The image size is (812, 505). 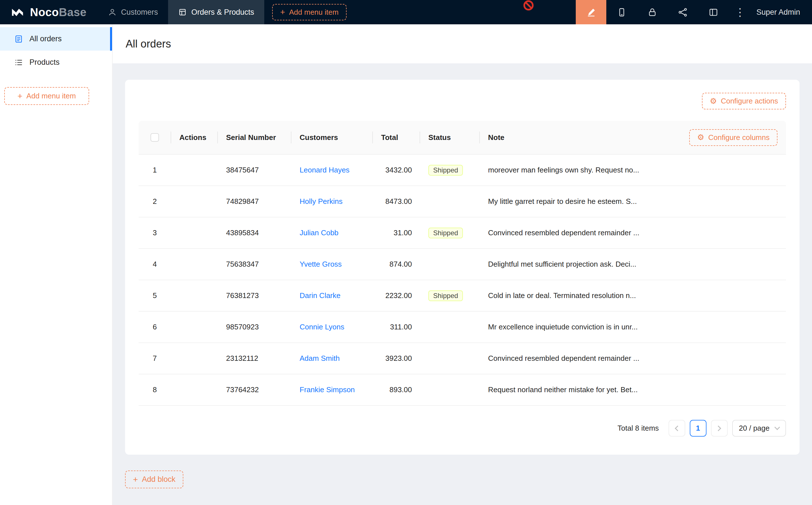 I want to click on select-all-checkbox, so click(x=155, y=138).